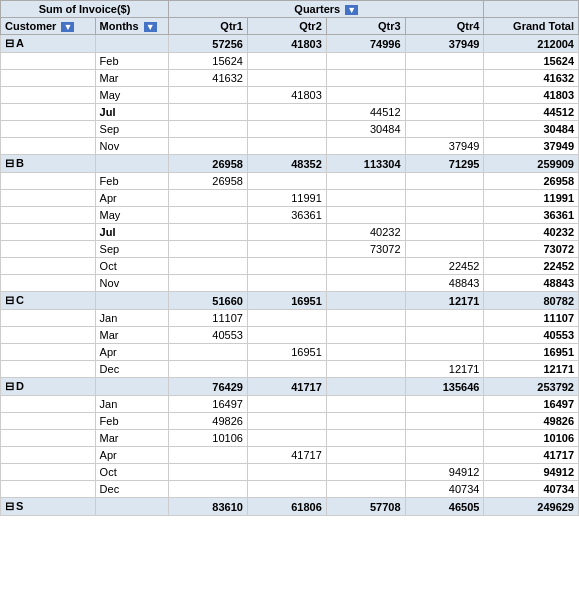  What do you see at coordinates (132, 62) in the screenshot?
I see `month-cell: Feb` at bounding box center [132, 62].